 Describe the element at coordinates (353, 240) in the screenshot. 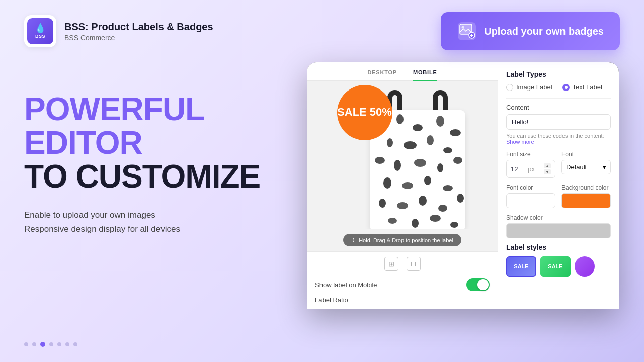

I see `move-icon: ⊹` at that location.